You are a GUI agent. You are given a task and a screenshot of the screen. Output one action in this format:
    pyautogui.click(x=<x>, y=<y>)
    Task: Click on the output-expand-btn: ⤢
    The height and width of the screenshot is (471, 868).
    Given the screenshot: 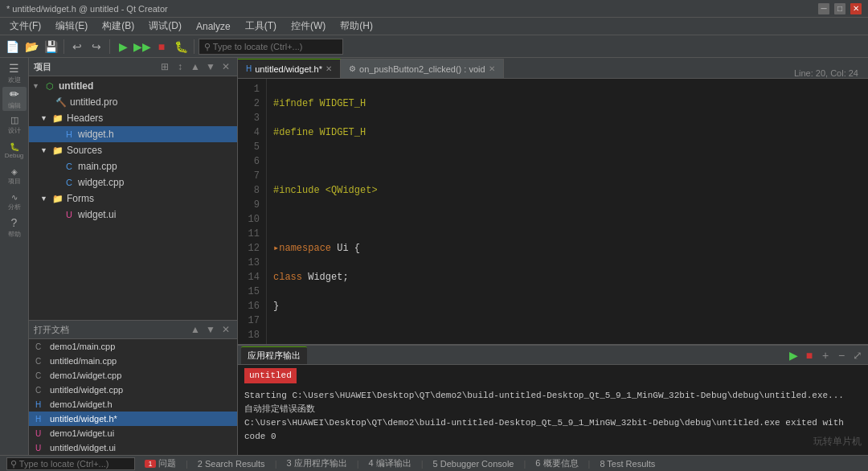 What is the action you would take?
    pyautogui.click(x=858, y=355)
    